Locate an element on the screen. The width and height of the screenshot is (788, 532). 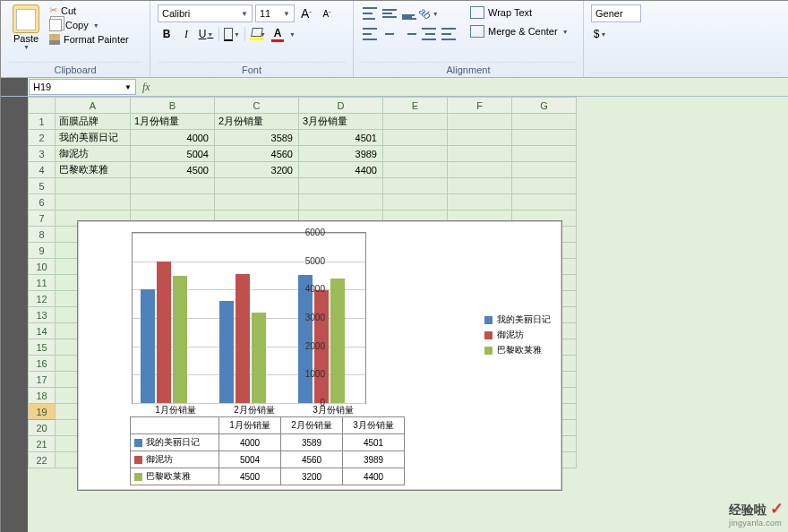
col-header: D is located at coordinates (341, 106).